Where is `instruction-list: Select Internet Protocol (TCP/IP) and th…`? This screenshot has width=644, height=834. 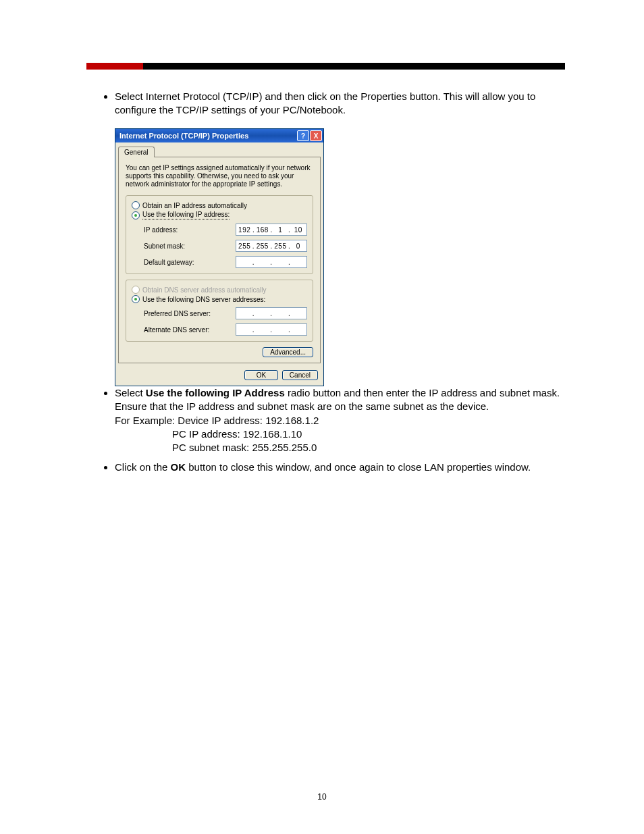
instruction-list: Select Internet Protocol (TCP/IP) and th… is located at coordinates (333, 104).